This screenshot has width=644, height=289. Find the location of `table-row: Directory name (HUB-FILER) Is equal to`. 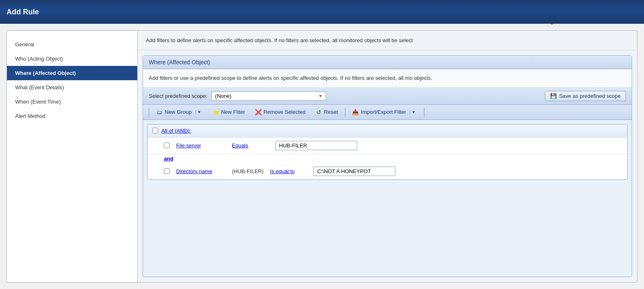

table-row: Directory name (HUB-FILER) Is equal to is located at coordinates (388, 171).